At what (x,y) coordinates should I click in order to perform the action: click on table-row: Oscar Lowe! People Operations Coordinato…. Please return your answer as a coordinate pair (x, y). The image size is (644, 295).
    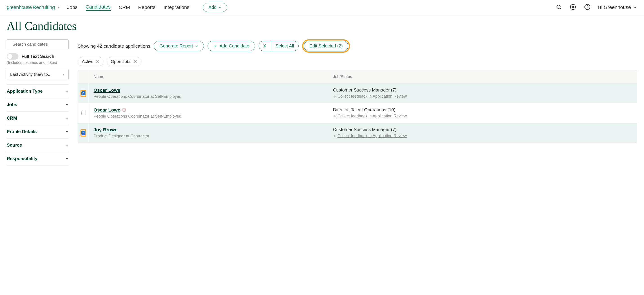
    Looking at the image, I should click on (358, 113).